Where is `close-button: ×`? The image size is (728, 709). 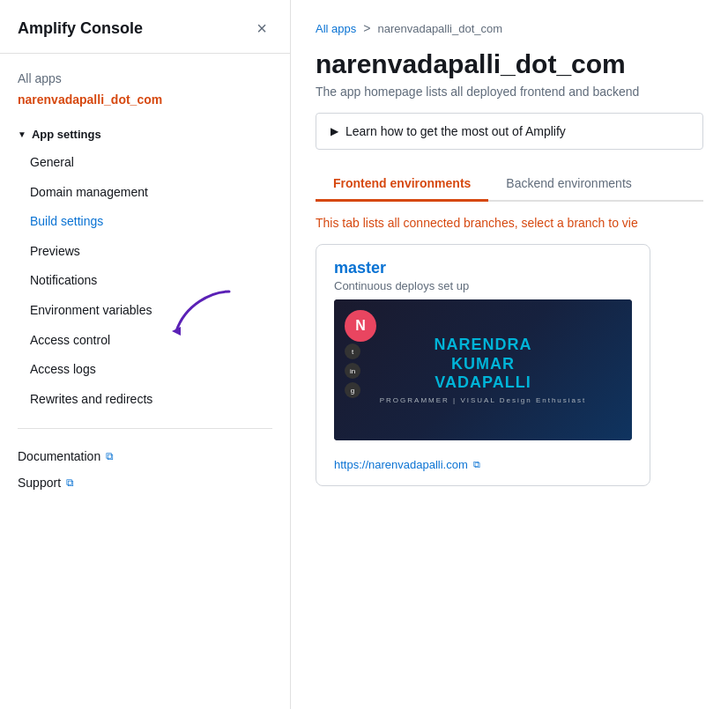 close-button: × is located at coordinates (262, 28).